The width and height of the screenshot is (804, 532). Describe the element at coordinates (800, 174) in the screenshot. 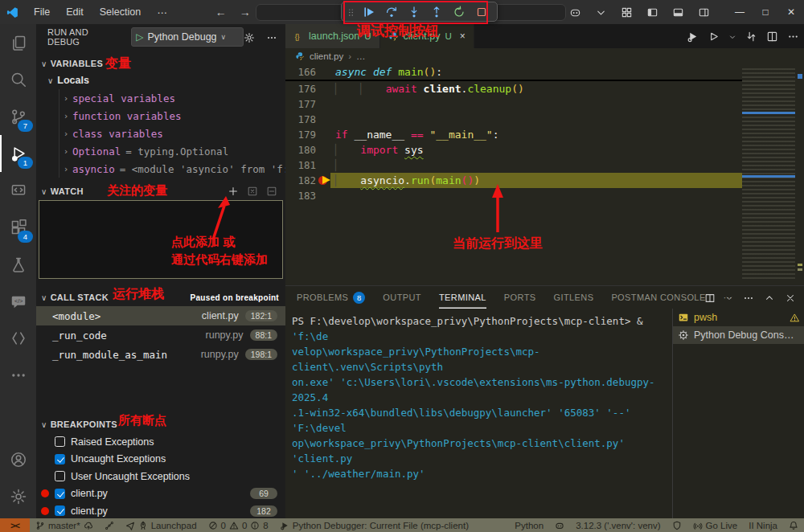

I see `overview-ruler` at that location.